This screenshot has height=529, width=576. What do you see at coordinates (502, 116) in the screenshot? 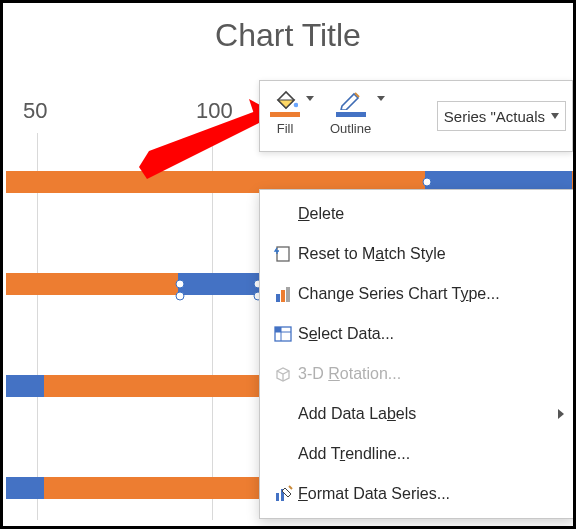
I see `series-picker: Series "Actuals` at bounding box center [502, 116].